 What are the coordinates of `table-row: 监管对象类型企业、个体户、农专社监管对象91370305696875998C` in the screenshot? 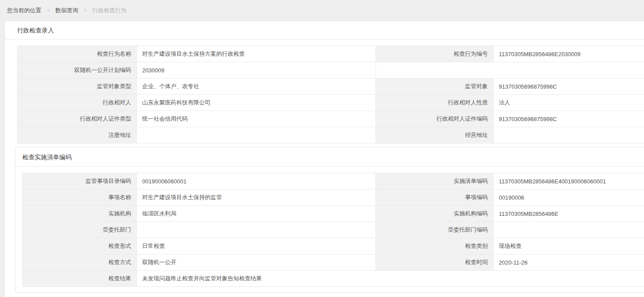 It's located at (331, 87).